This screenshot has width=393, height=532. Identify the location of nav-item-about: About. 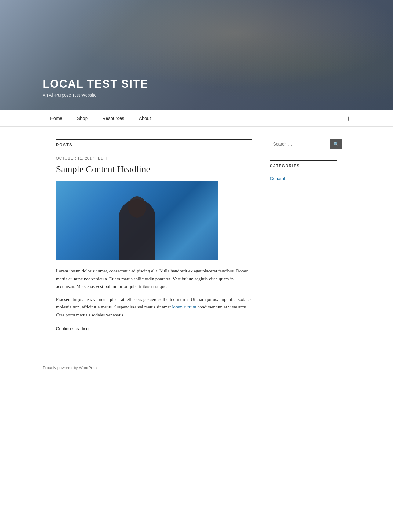
(145, 118).